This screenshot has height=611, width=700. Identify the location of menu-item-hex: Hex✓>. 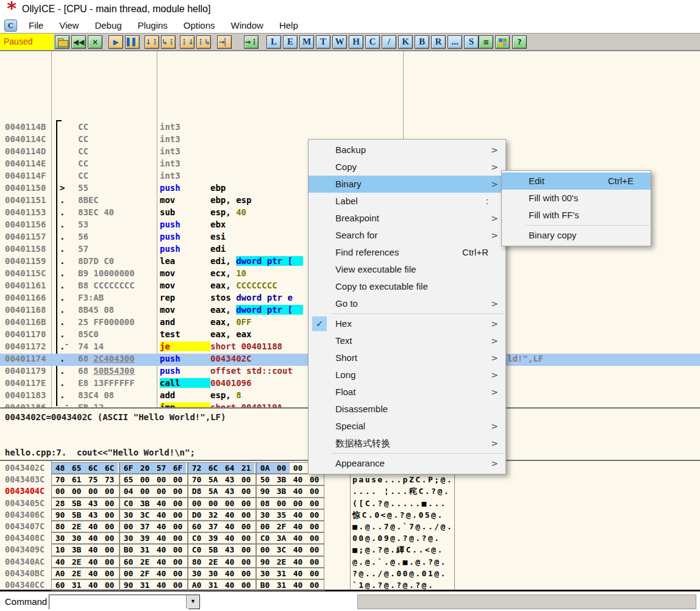
(407, 324).